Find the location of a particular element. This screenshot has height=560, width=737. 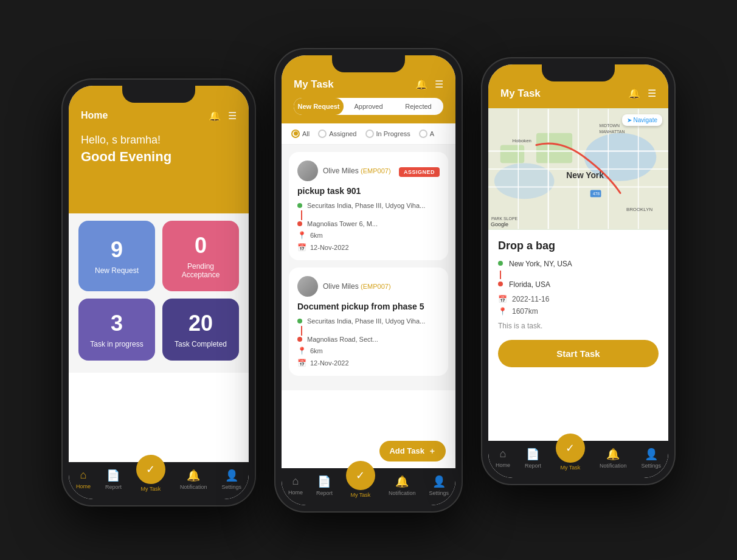

svg-text: MANHATTAN is located at coordinates (612, 131).